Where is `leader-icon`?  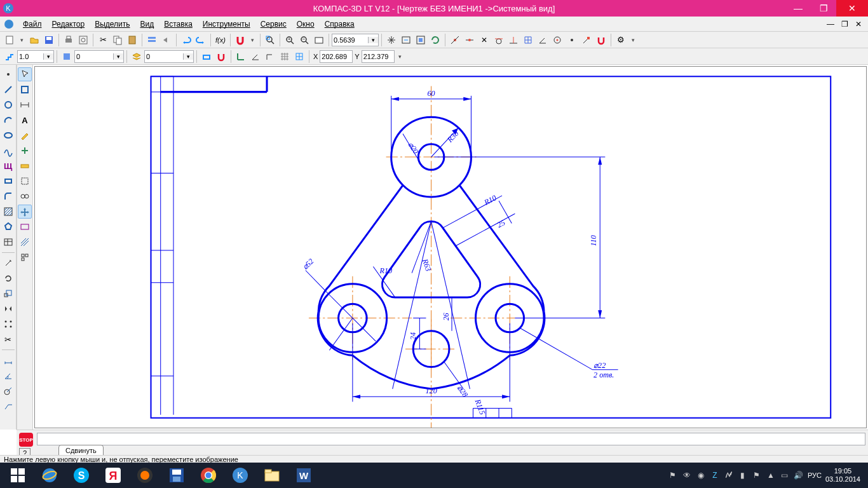
leader-icon is located at coordinates (8, 406).